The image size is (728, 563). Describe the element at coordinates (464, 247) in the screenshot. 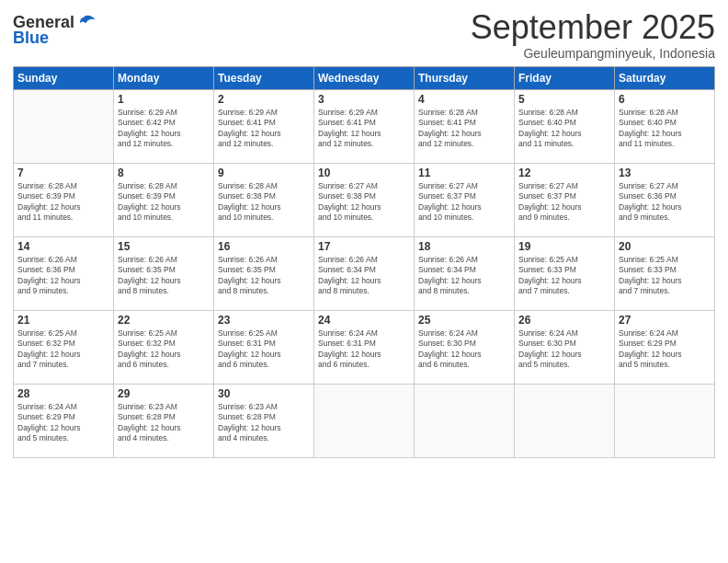

I see `day-number: 18` at that location.